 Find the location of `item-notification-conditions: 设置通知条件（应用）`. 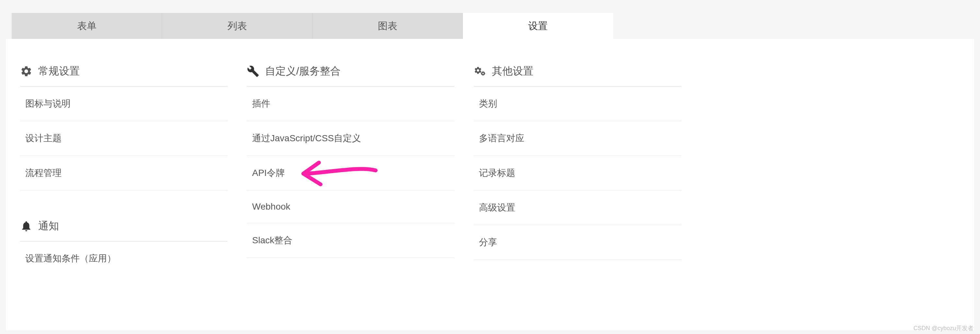

item-notification-conditions: 设置通知条件（应用） is located at coordinates (124, 259).